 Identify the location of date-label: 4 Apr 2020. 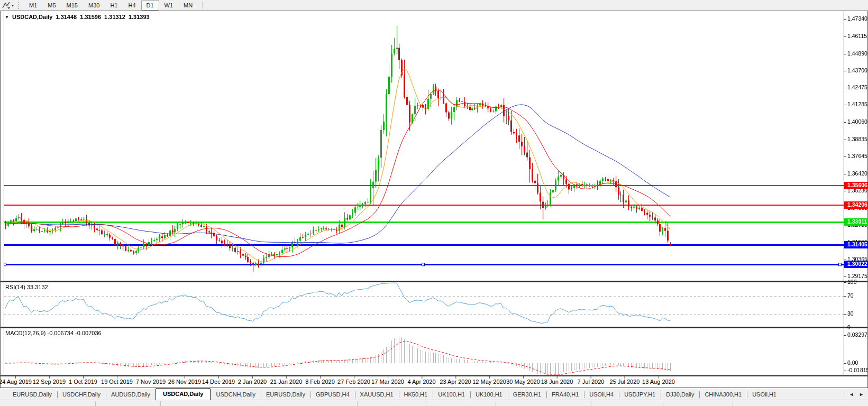
(421, 382).